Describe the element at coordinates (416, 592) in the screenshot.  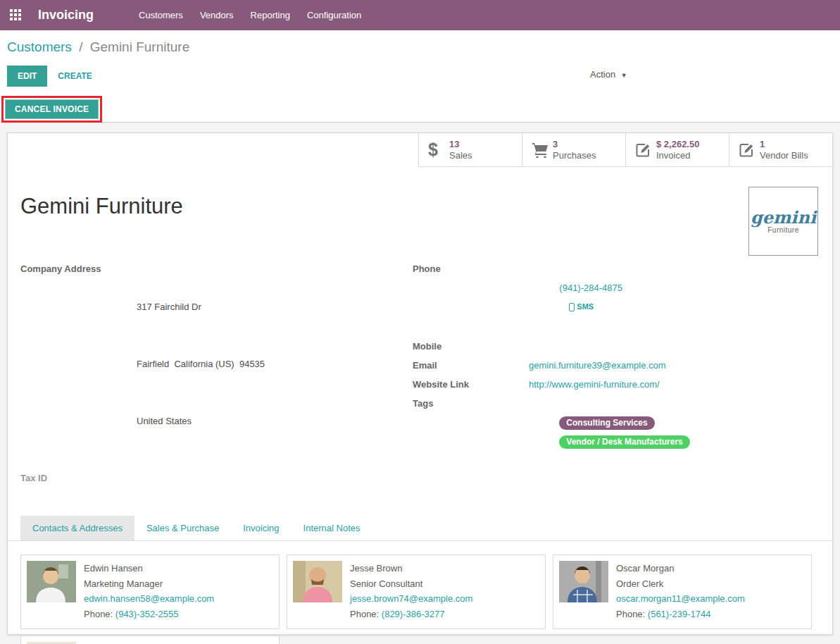
I see `contact-card-jesse-brown: Jesse Brown Senior Consultant jesse.brow…` at that location.